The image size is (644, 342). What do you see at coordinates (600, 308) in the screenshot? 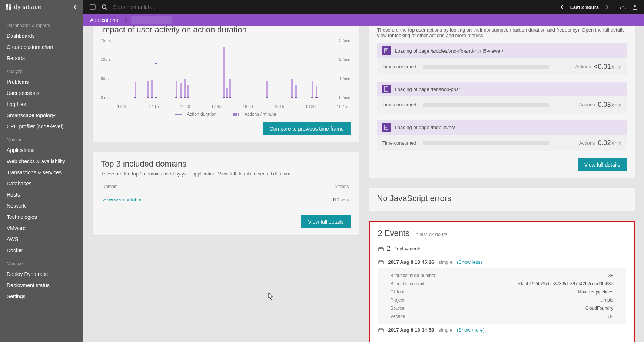
I see `event-detail-value: CloudFoundry` at bounding box center [600, 308].